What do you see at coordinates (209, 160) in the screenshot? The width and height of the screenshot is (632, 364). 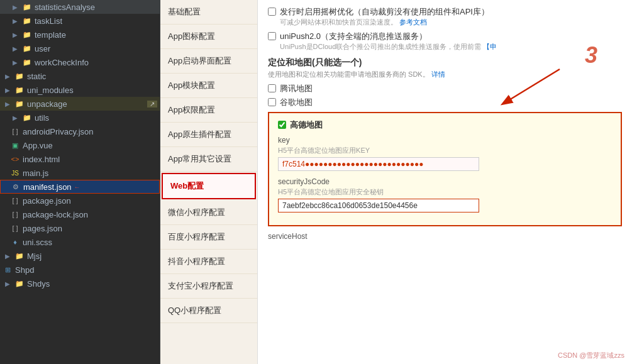 I see `config-app-other: App常用其它设置` at bounding box center [209, 160].